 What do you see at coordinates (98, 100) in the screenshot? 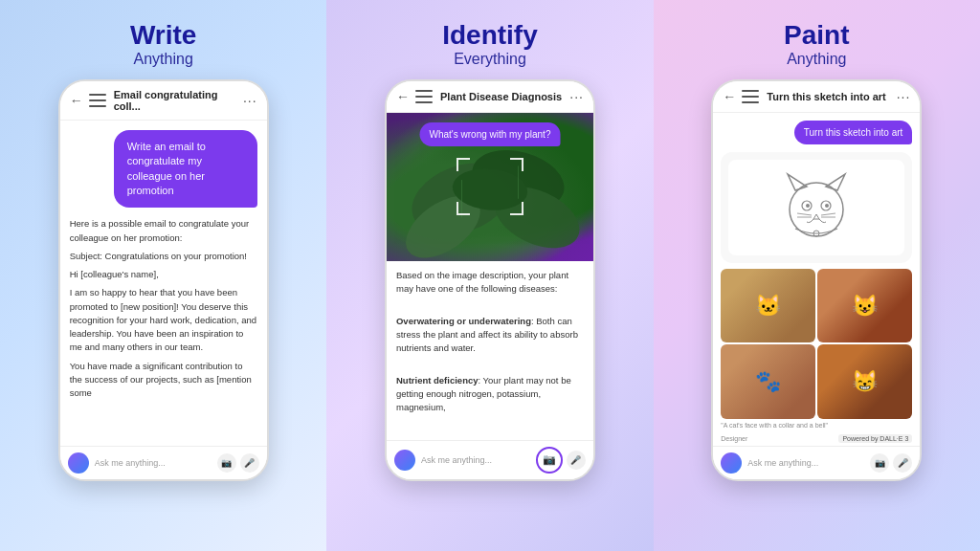
I see `menu-icon` at bounding box center [98, 100].